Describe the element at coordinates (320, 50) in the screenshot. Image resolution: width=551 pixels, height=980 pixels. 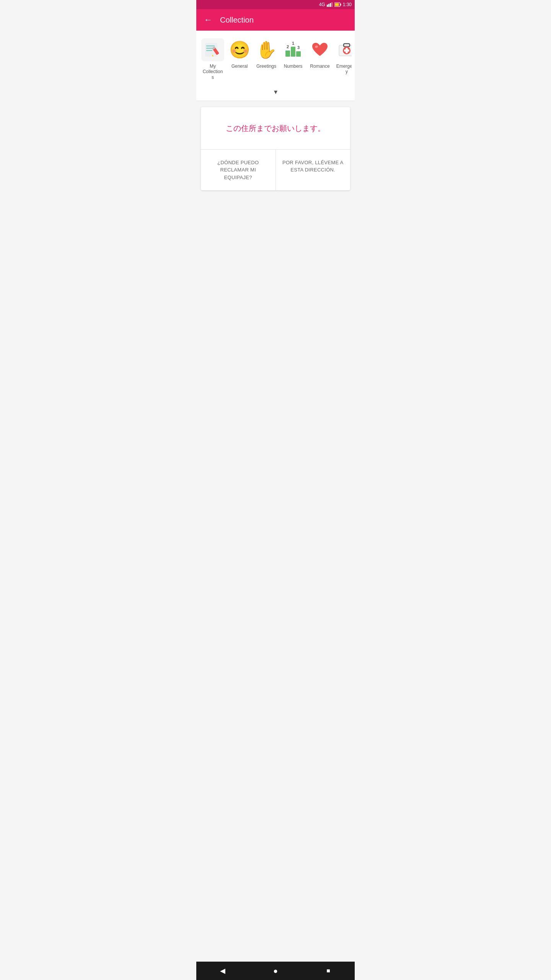
I see `heart-svg-icon` at that location.